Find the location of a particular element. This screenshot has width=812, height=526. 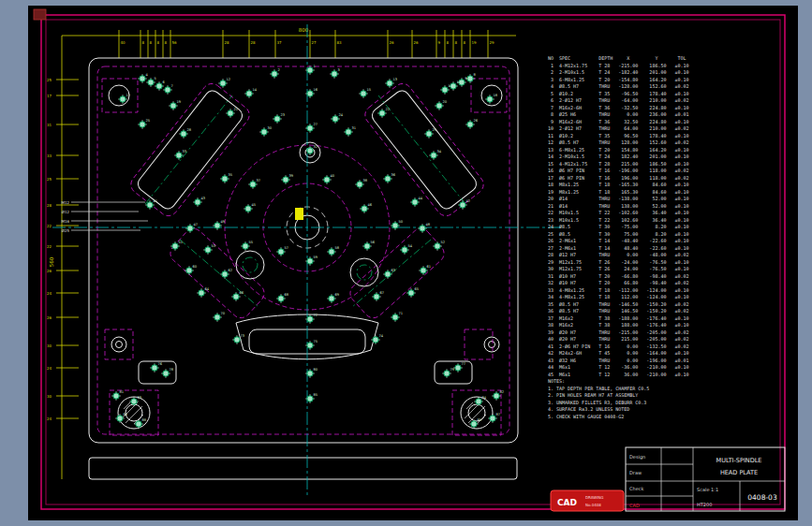

hole-number: 79 is located at coordinates (453, 370).